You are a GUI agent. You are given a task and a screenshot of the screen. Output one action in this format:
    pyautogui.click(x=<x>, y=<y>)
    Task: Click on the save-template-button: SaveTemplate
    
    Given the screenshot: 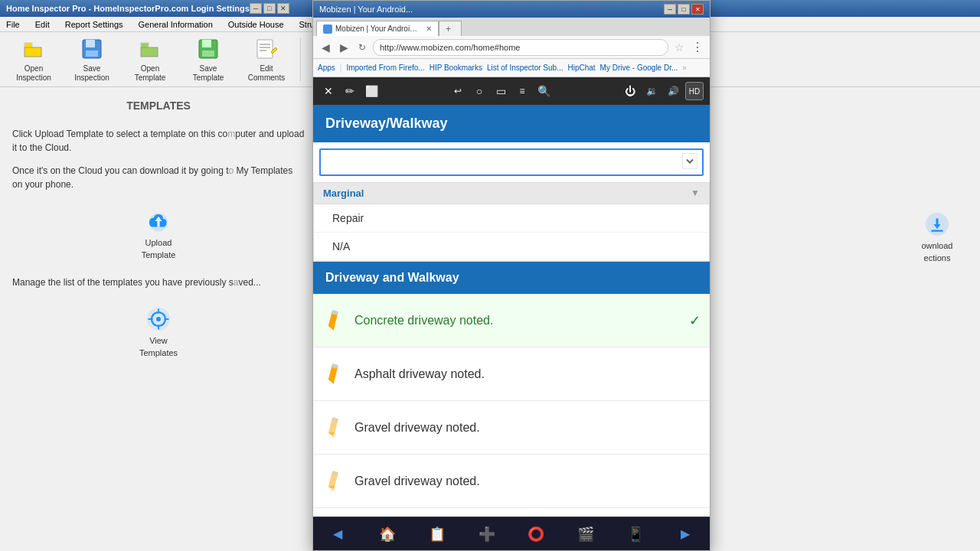 What is the action you would take?
    pyautogui.click(x=208, y=60)
    